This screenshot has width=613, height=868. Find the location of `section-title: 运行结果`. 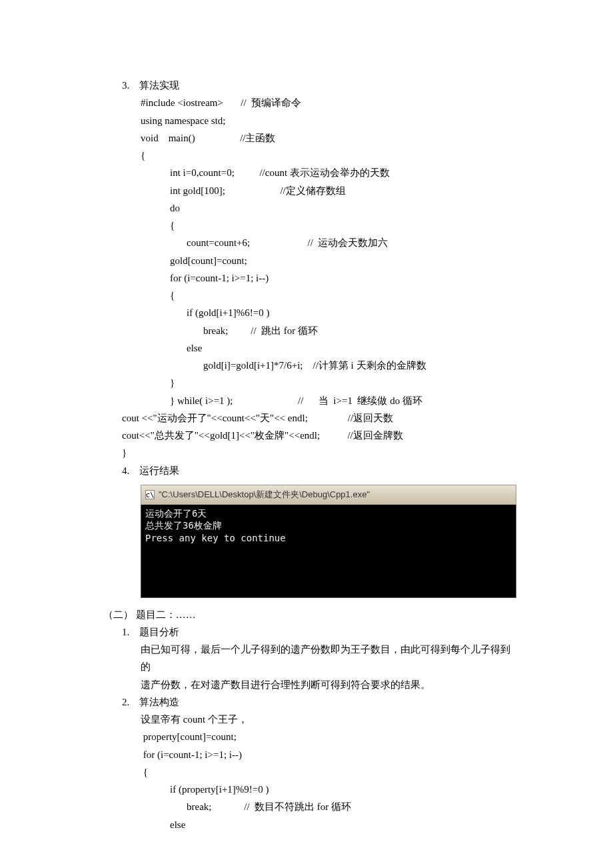

section-title: 运行结果 is located at coordinates (159, 471).